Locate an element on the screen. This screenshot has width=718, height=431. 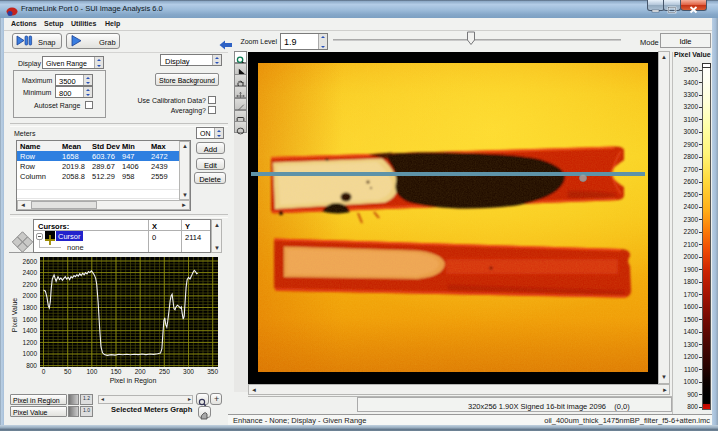
svg-text: 150 is located at coordinates (116, 372).